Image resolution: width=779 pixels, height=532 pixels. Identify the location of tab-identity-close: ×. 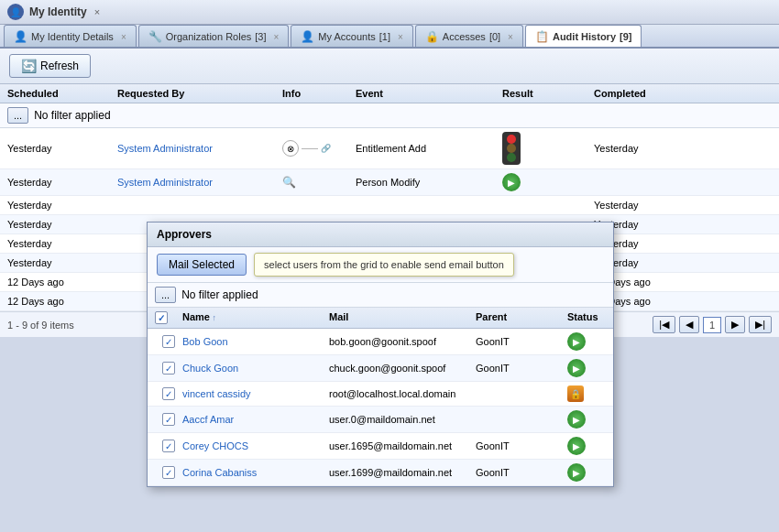
(124, 37).